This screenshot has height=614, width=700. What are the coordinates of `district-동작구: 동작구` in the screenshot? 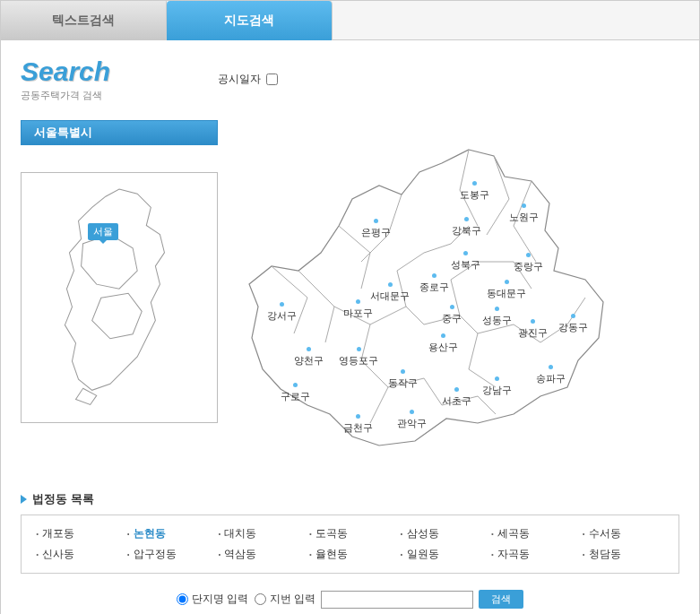 It's located at (403, 380).